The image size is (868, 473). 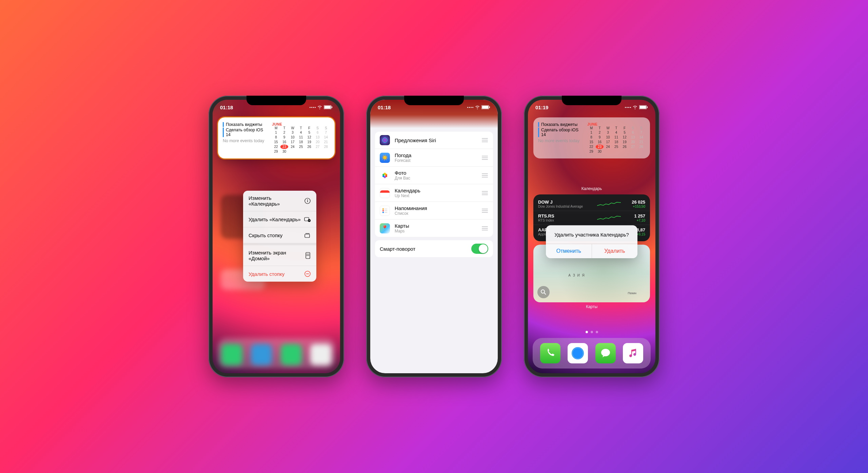 I want to click on item-sub: Список, so click(x=438, y=213).